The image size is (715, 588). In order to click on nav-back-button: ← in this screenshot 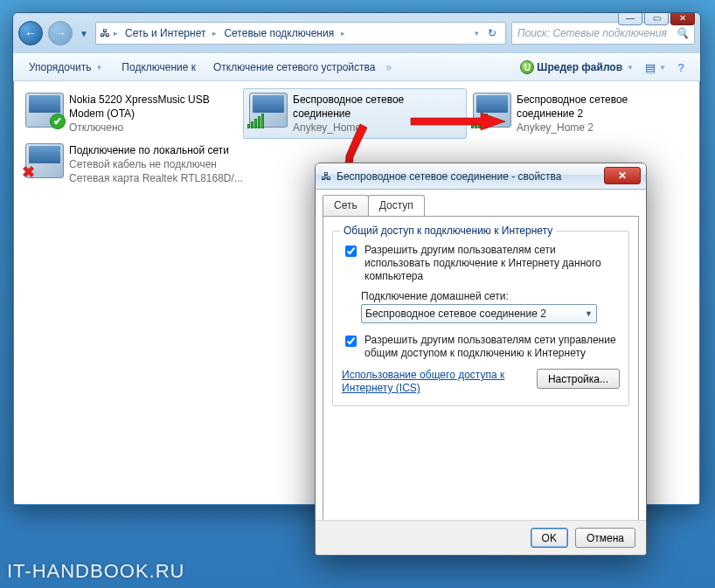, I will do `click(31, 33)`.